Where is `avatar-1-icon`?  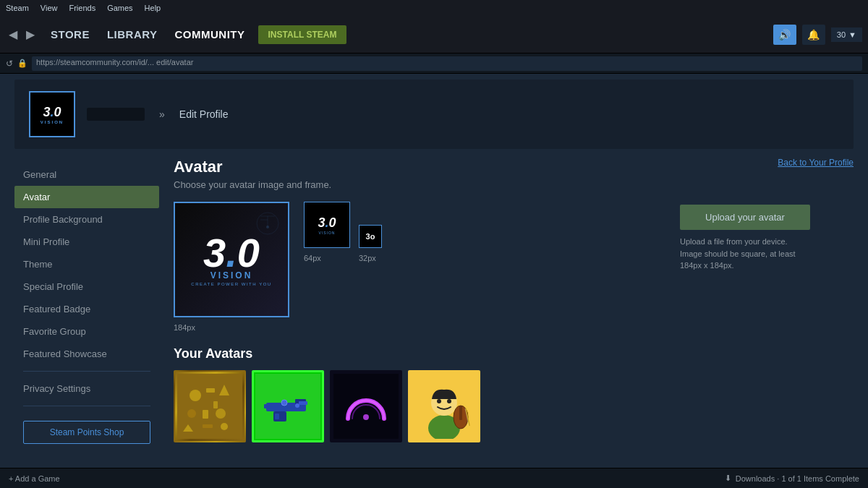 avatar-1-icon is located at coordinates (210, 406).